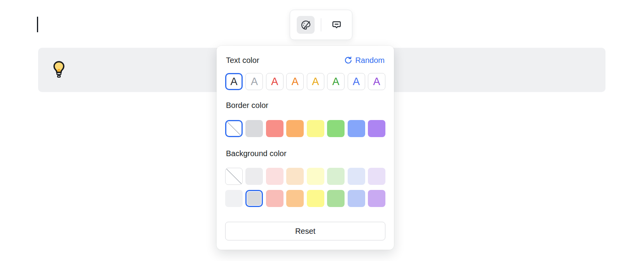 This screenshot has height=261, width=644. What do you see at coordinates (254, 129) in the screenshot?
I see `border-color-swatch-gray` at bounding box center [254, 129].